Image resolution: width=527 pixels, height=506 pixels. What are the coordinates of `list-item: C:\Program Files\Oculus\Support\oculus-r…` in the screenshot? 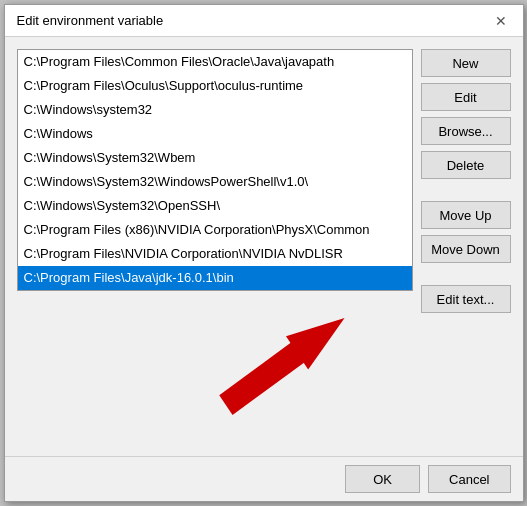 It's located at (215, 86).